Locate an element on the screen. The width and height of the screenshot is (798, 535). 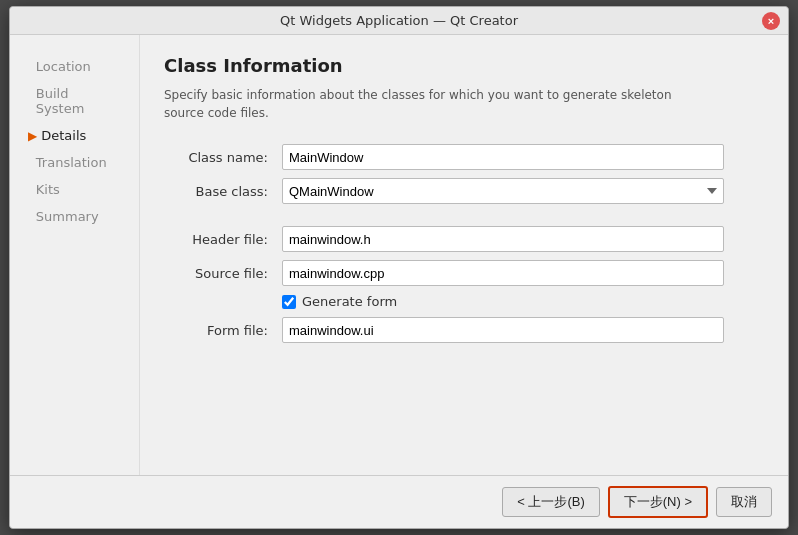
sidebar-item-location: Location is located at coordinates (74, 66).